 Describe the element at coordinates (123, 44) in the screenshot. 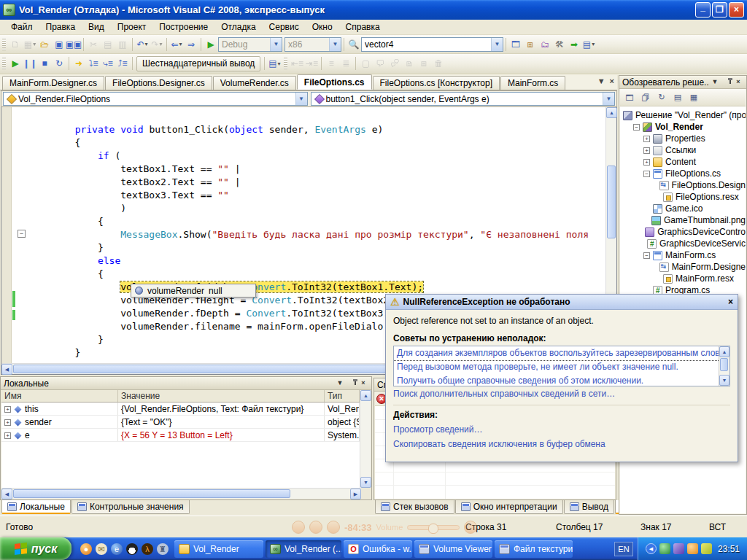

I see `paste-icon: ▥` at that location.